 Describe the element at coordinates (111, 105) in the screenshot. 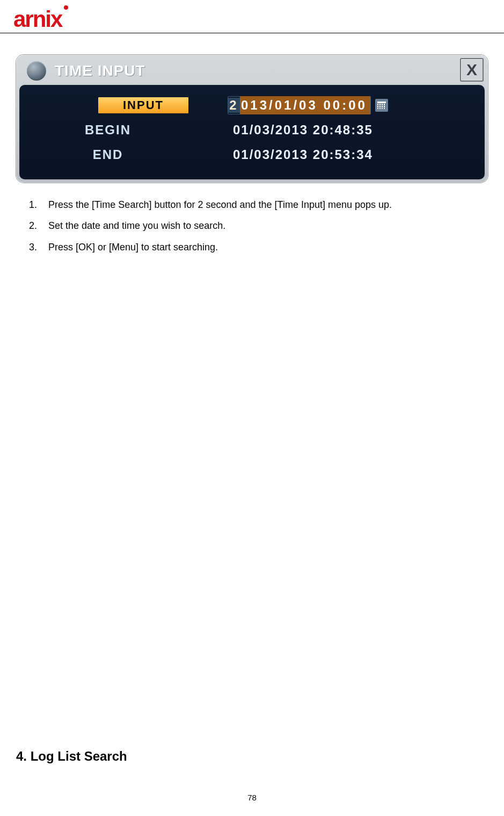

I see `row-label-input-wrap: INPUT` at that location.